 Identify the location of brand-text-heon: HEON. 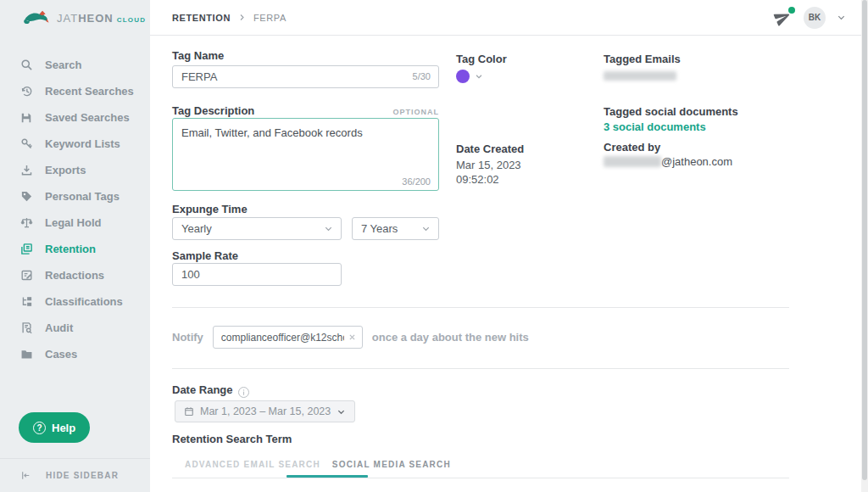
(96, 19).